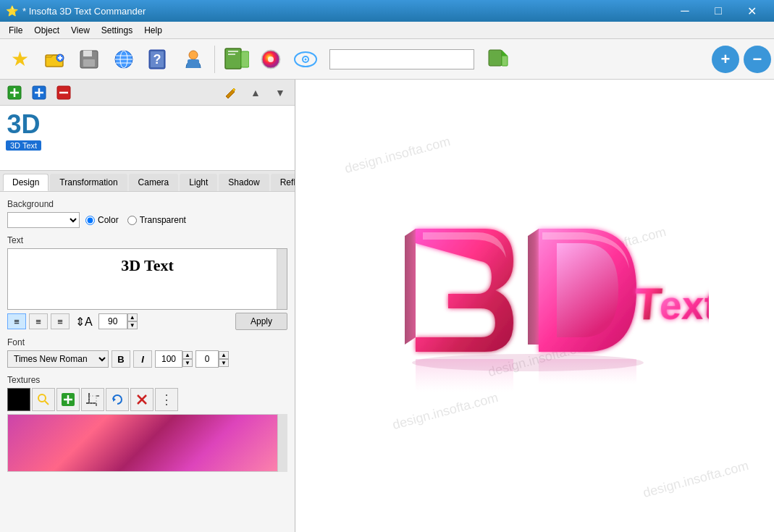 This screenshot has height=532, width=774. Describe the element at coordinates (156, 220) in the screenshot. I see `transparent-radio-label: Transparent` at that location.